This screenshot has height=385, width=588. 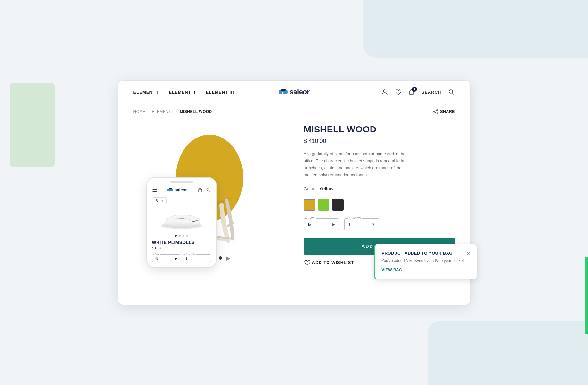 What do you see at coordinates (476, 29) in the screenshot?
I see `bg-decoration-top` at bounding box center [476, 29].